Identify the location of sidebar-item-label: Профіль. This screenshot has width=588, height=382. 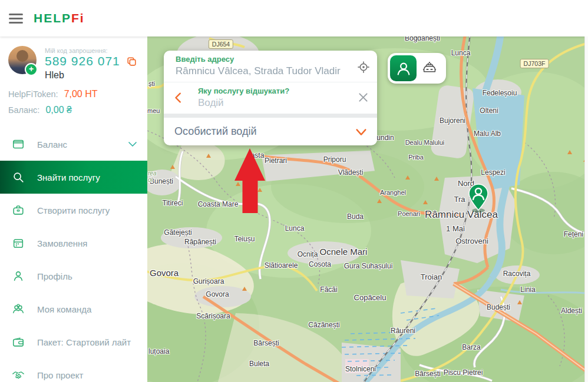
(55, 277).